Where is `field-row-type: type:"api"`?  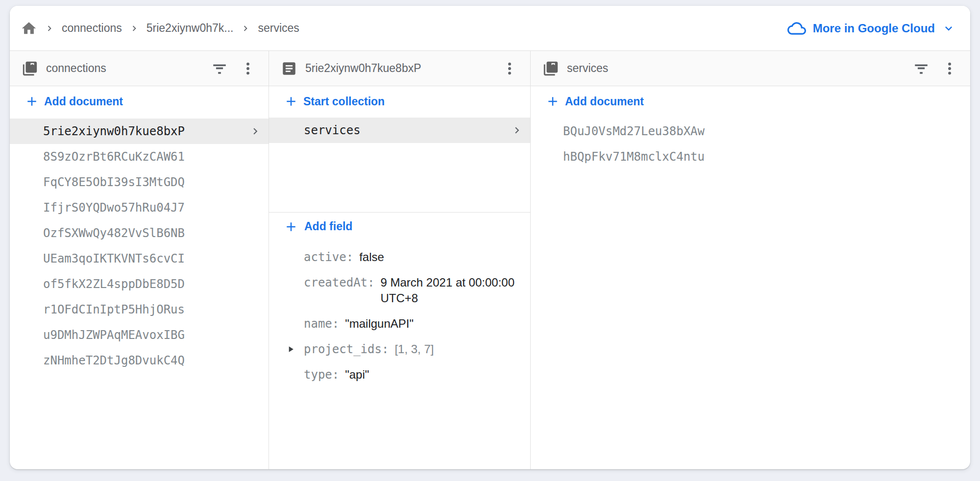
field-row-type: type:"api" is located at coordinates (400, 375).